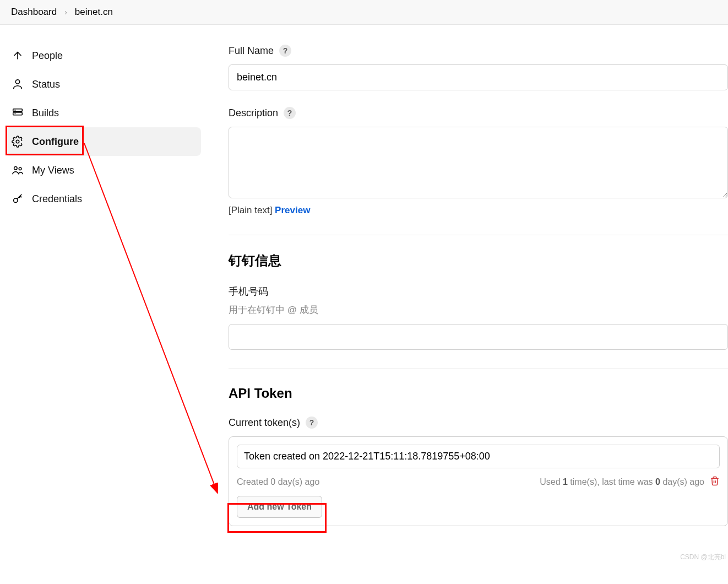  I want to click on plain-text-label: [Plain text], so click(250, 210).